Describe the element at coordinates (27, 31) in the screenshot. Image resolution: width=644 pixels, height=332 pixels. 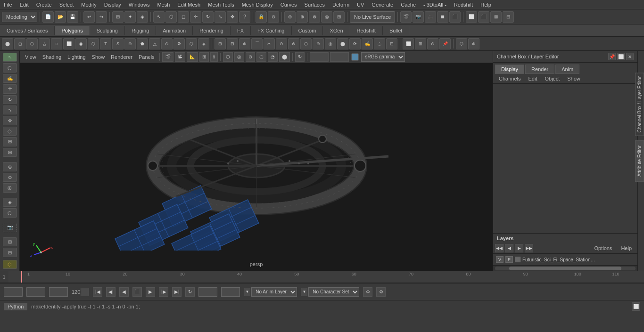
I see `tab-curves-surfaces: Curves / Surfaces` at that location.